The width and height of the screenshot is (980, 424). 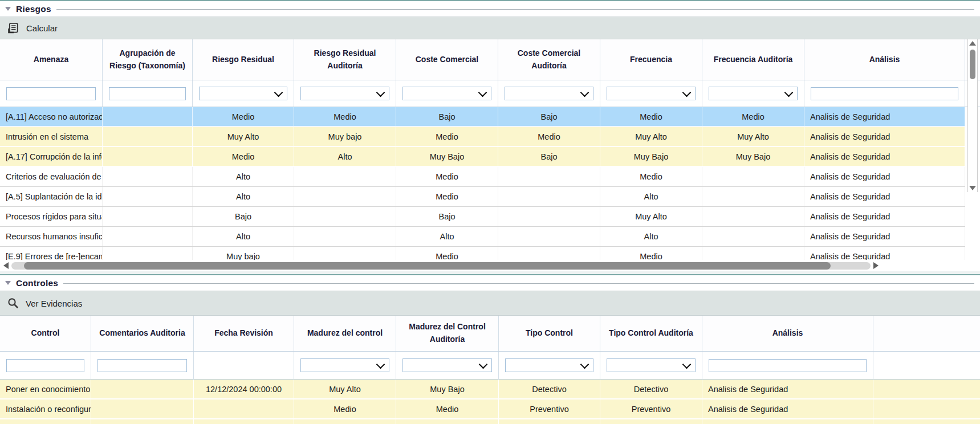 What do you see at coordinates (6, 266) in the screenshot?
I see `scroll-left-icon` at bounding box center [6, 266].